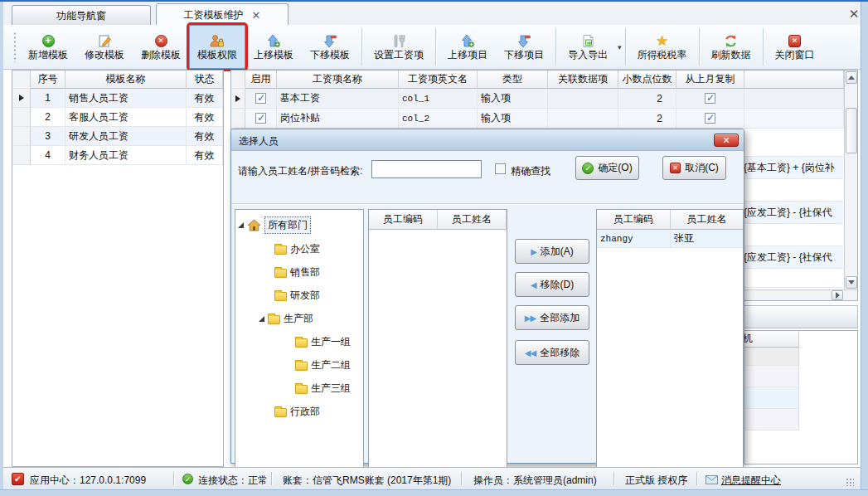 The height and width of the screenshot is (496, 868). I want to click on column-header-type: 类型, so click(512, 80).